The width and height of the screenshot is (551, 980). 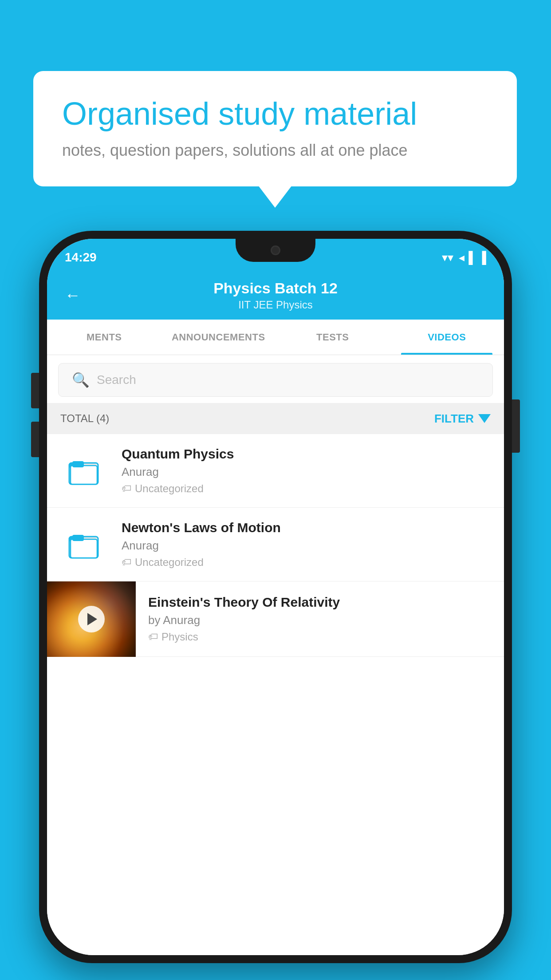 What do you see at coordinates (276, 296) in the screenshot?
I see `header-title-block: Physics Batch 12 IIT JEE Physics` at bounding box center [276, 296].